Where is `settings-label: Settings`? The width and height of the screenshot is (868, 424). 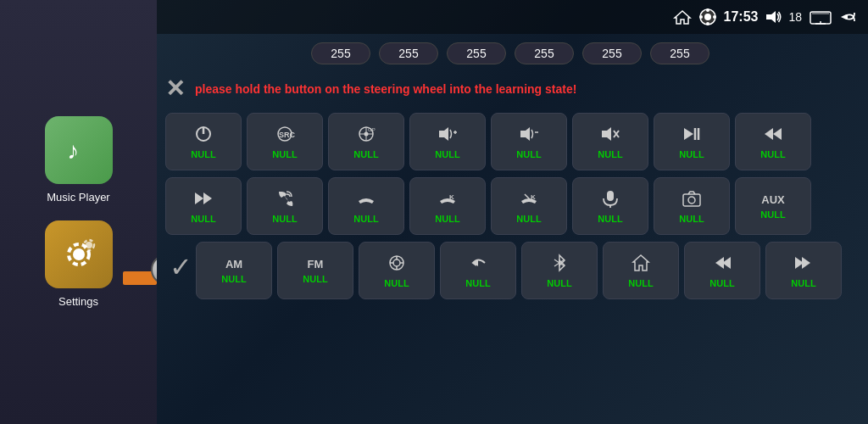
settings-label: Settings is located at coordinates (78, 302).